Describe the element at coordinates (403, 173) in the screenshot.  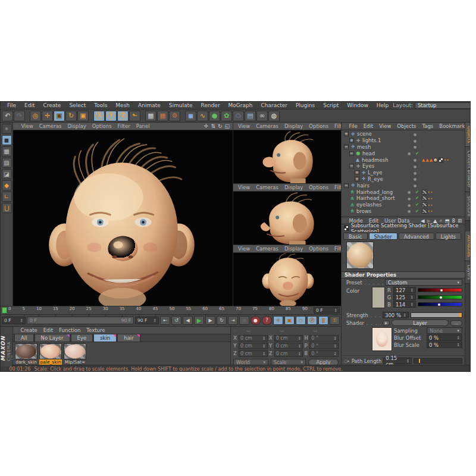
I see `tree-item-l-eye: + ✛ L_eye ●∶` at that location.